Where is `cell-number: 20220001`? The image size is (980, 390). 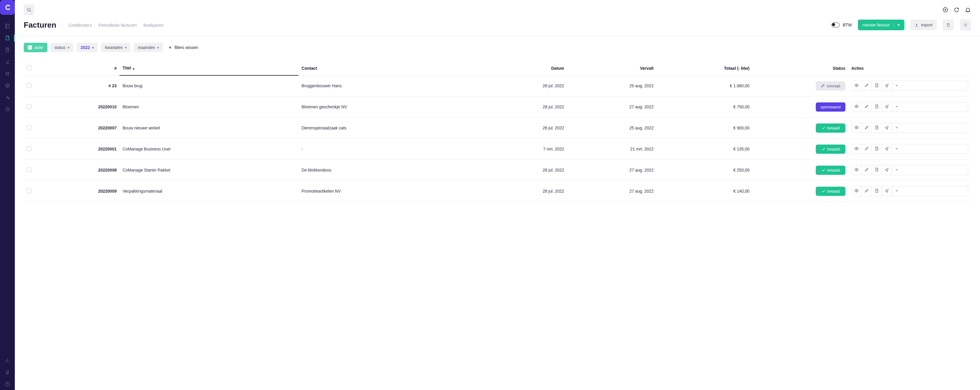 cell-number: 20220001 is located at coordinates (84, 149).